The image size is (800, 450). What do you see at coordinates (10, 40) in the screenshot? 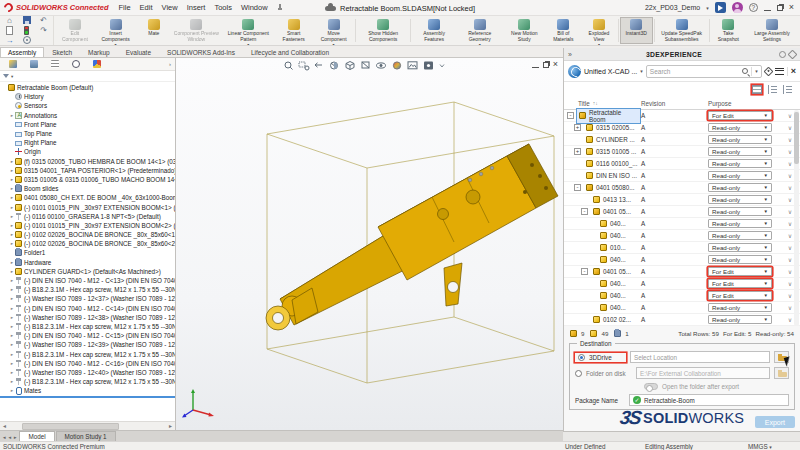
I see `select-arrow-icon: →` at bounding box center [10, 40].